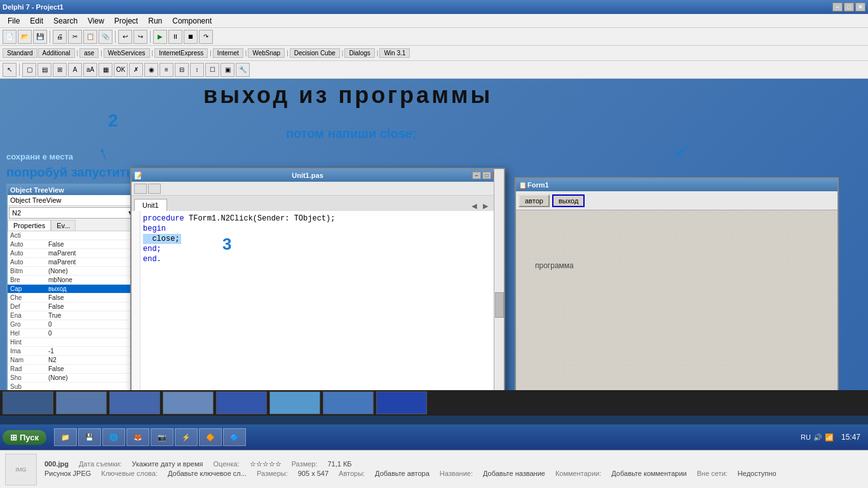 The width and height of the screenshot is (868, 488). What do you see at coordinates (554, 266) in the screenshot?
I see `form1-label: программа` at bounding box center [554, 266].